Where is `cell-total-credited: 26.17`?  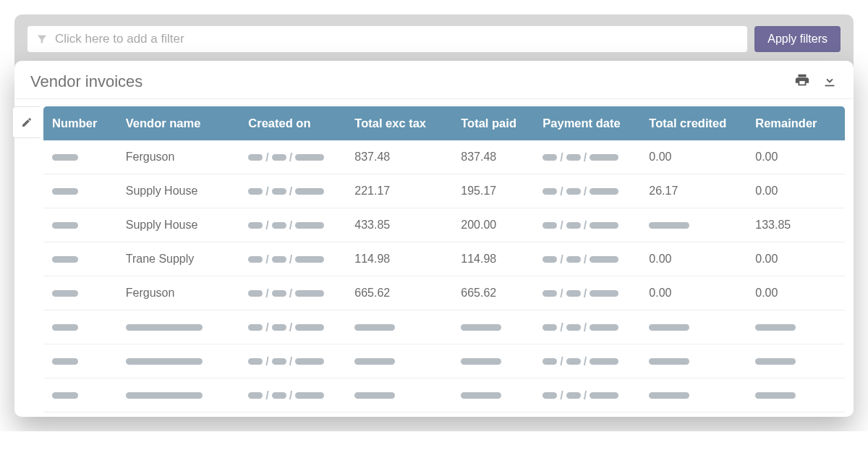
cell-total-credited: 26.17 is located at coordinates (693, 191).